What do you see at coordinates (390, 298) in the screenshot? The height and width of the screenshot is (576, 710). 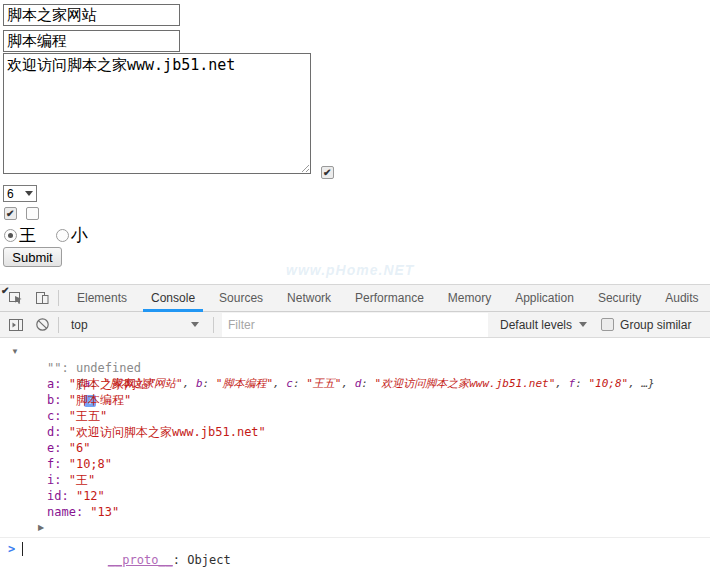 I see `tab-performance: Performance` at bounding box center [390, 298].